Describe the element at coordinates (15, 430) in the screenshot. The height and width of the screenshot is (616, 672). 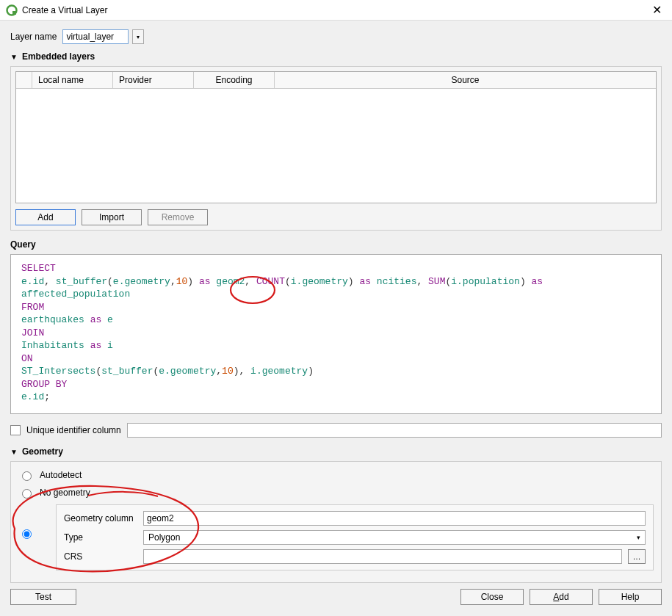
I see `uid-checkbox` at that location.